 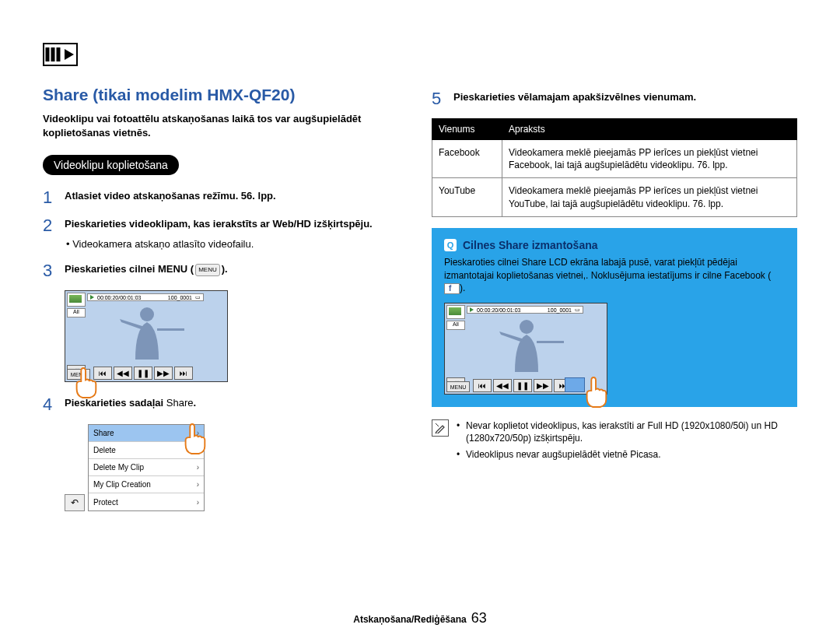 What do you see at coordinates (627, 442) in the screenshot?
I see `note-list: Nevar koplietot videoklipus, kas ierakst…` at bounding box center [627, 442].